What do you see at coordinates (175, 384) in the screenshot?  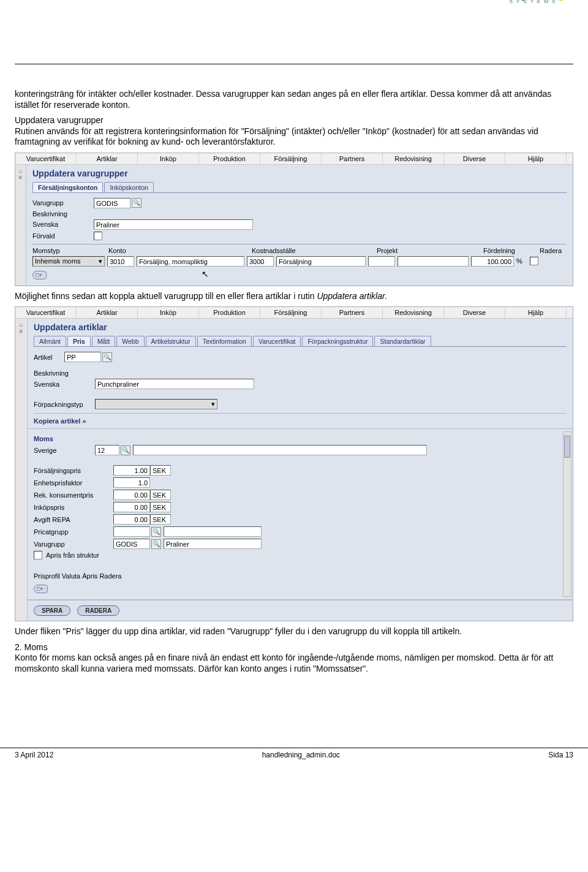 I see `input-svenska: Punchpraliner` at bounding box center [175, 384].